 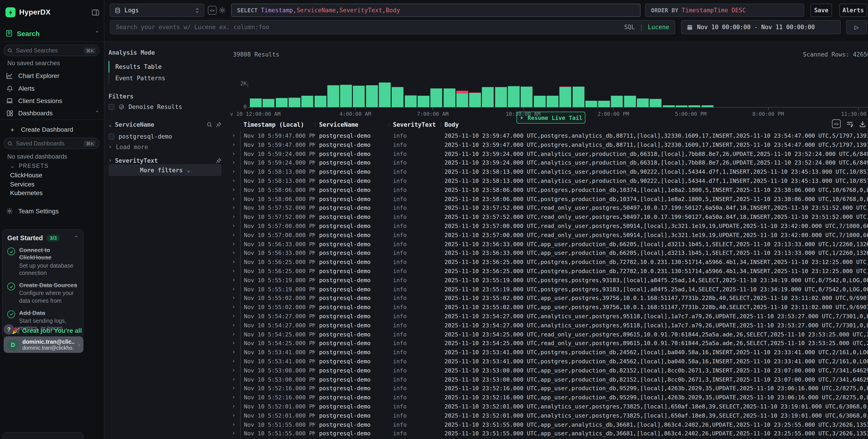 What do you see at coordinates (165, 136) in the screenshot?
I see `filter-value-postgresql-demo: postgresql-demo` at bounding box center [165, 136].